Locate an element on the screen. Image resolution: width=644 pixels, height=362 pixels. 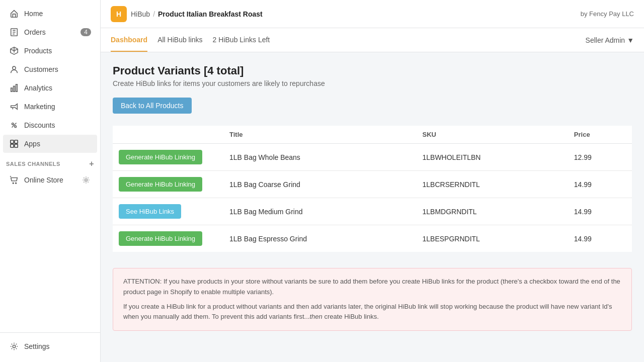
sidebar-item-home: Home is located at coordinates (50, 14).